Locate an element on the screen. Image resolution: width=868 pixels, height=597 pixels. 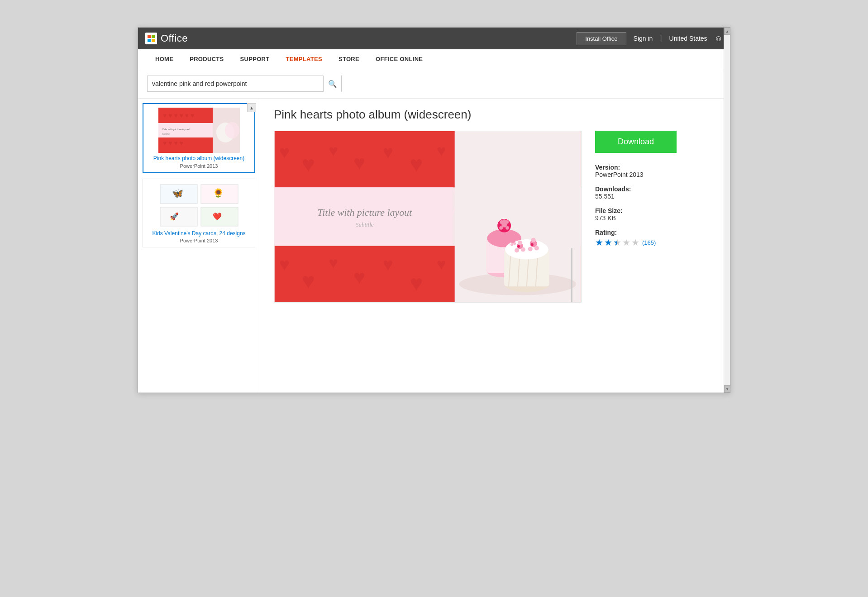
nav-item-support: SUPPORT is located at coordinates (255, 59).